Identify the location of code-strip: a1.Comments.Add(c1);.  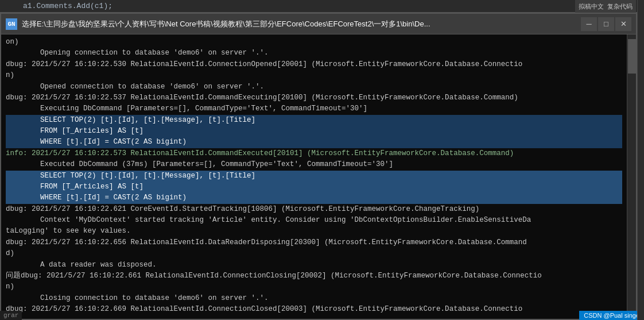
(322, 6).